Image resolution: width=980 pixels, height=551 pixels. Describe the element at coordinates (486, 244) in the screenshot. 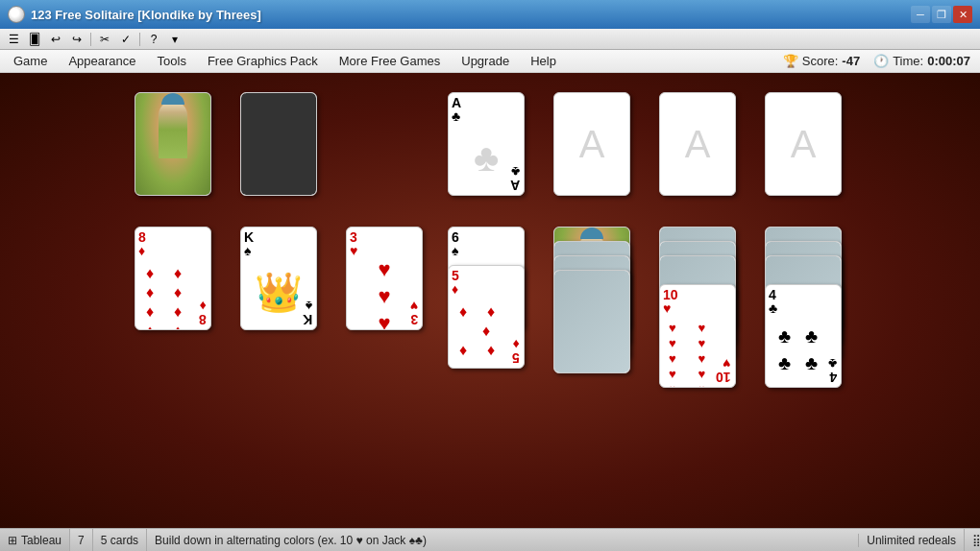

I see `card-6s-tl: 6♠` at that location.